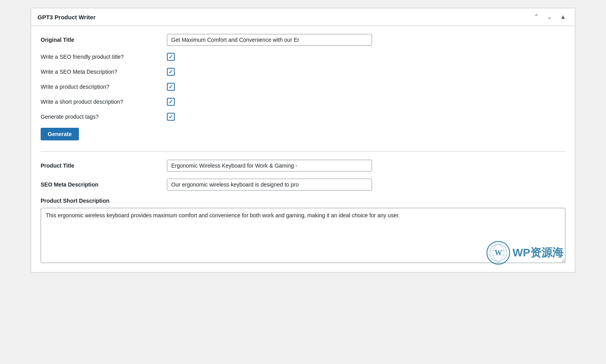 The height and width of the screenshot is (364, 606). Describe the element at coordinates (303, 117) in the screenshot. I see `product-tags-row: Generate product tags?` at that location.